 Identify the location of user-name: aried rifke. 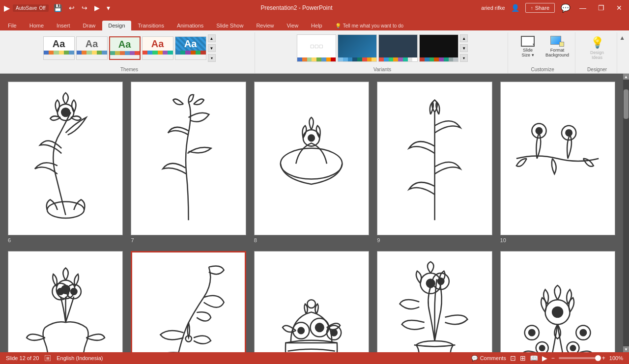
(493, 8).